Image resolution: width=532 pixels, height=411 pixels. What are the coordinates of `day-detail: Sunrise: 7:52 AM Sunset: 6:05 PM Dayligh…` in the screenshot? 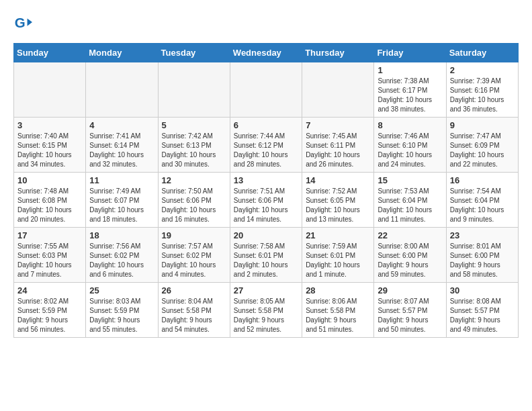 It's located at (338, 205).